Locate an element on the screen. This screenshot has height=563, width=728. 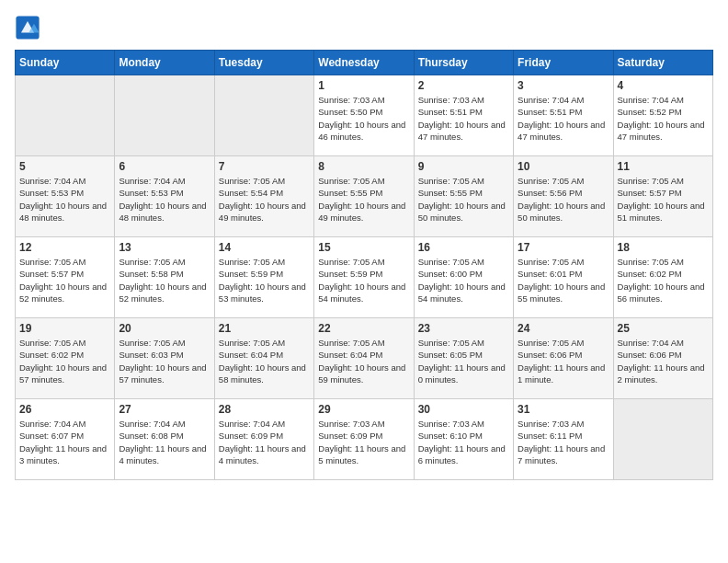
calendar-day-7: 7Sunrise: 7:05 AMSunset: 5:54 PMDaylight… is located at coordinates (264, 197).